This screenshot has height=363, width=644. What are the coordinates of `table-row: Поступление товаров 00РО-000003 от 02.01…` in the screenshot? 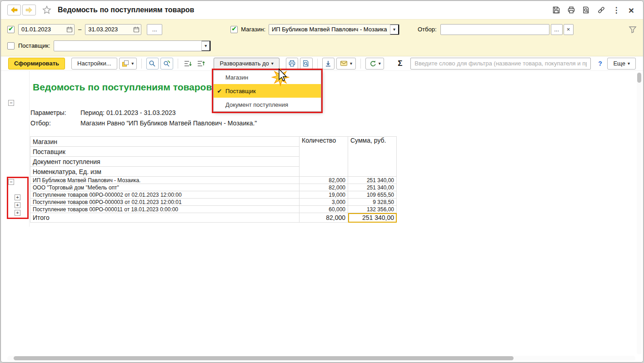 It's located at (214, 202).